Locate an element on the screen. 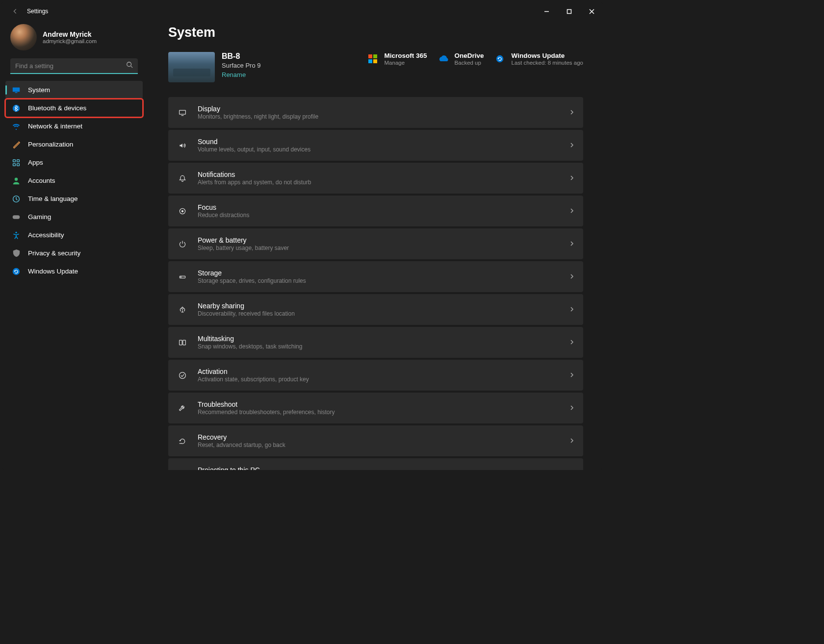  nav-item-label: Gaming is located at coordinates (39, 217).